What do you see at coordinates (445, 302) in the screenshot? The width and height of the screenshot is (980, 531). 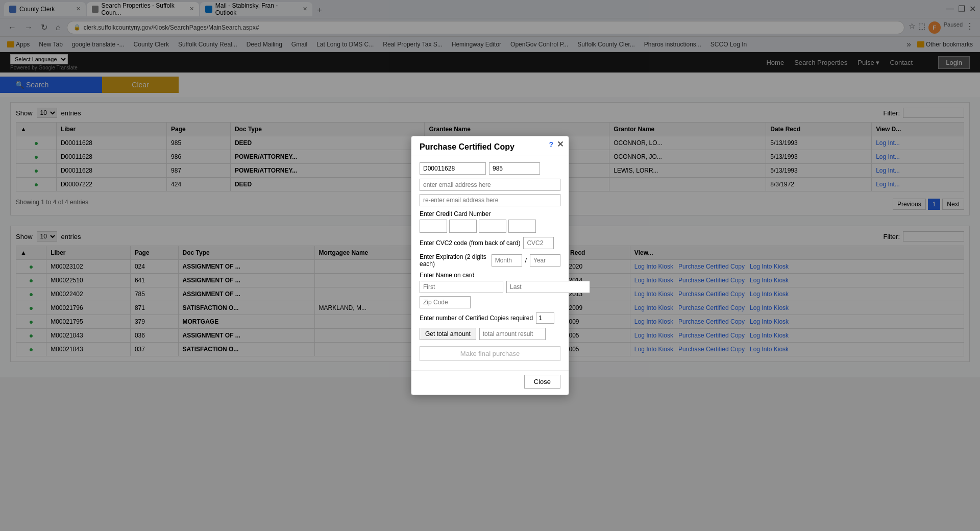 I see `zip-field` at bounding box center [445, 302].